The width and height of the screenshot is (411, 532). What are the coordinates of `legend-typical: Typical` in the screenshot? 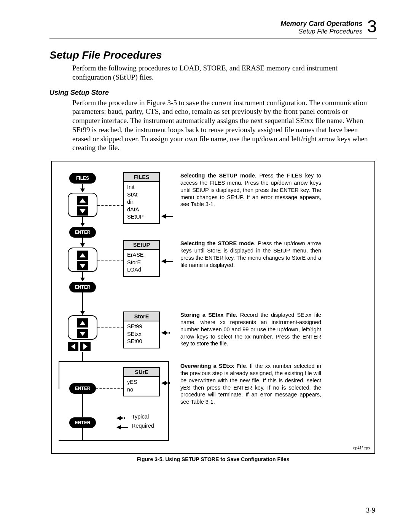 It's located at (140, 417).